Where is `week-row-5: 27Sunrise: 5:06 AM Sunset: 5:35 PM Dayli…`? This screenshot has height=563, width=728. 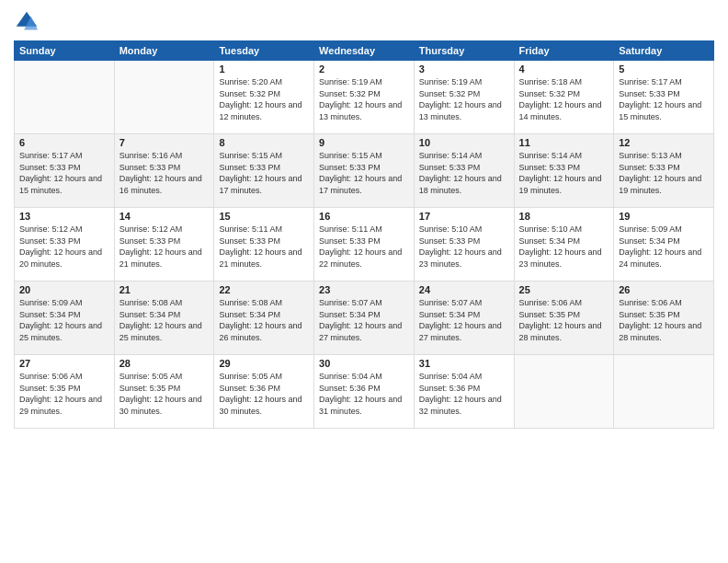
week-row-5: 27Sunrise: 5:06 AM Sunset: 5:35 PM Dayli… is located at coordinates (364, 392).